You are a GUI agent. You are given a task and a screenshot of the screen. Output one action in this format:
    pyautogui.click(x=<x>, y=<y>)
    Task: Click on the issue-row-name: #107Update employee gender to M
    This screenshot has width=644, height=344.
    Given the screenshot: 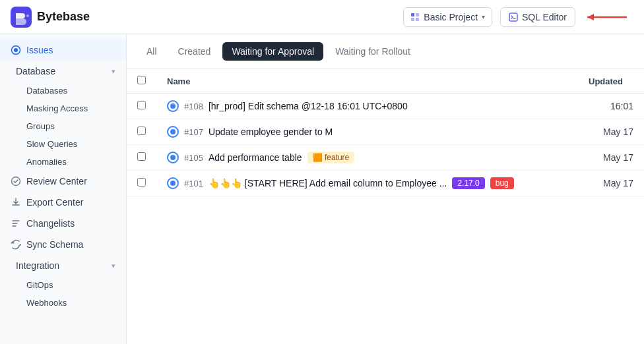 What is the action you would take?
    pyautogui.click(x=367, y=132)
    